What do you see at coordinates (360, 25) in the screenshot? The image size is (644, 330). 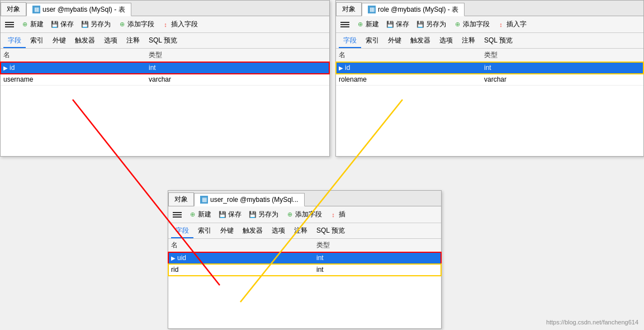 I see `role-new-icon: ⊕` at bounding box center [360, 25].